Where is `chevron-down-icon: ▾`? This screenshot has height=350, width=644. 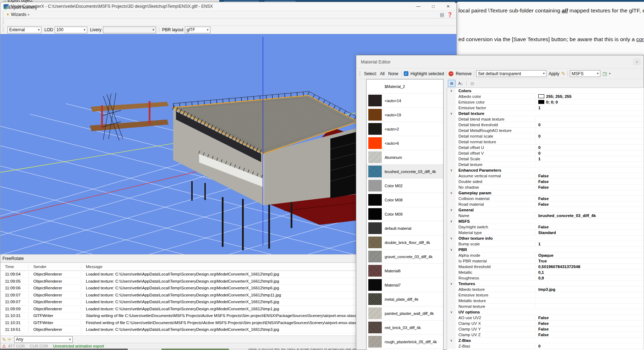 chevron-down-icon: ▾ is located at coordinates (610, 74).